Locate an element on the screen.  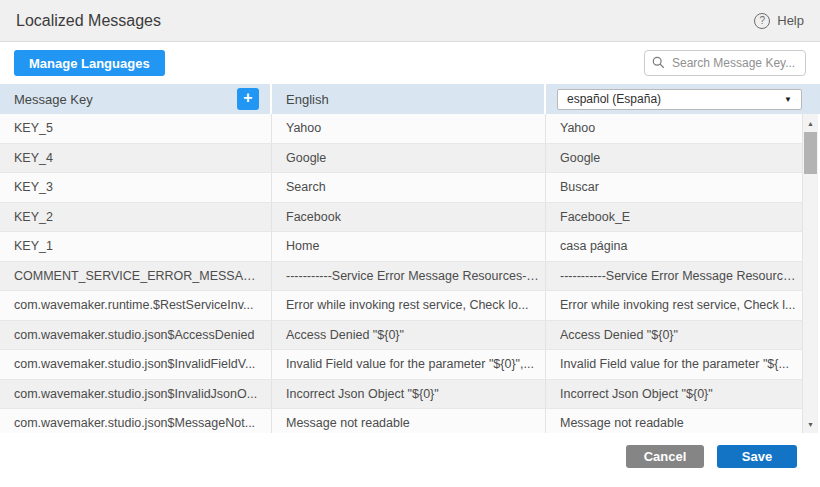
cell-english: Incorrect Json Object "${0}" is located at coordinates (409, 394).